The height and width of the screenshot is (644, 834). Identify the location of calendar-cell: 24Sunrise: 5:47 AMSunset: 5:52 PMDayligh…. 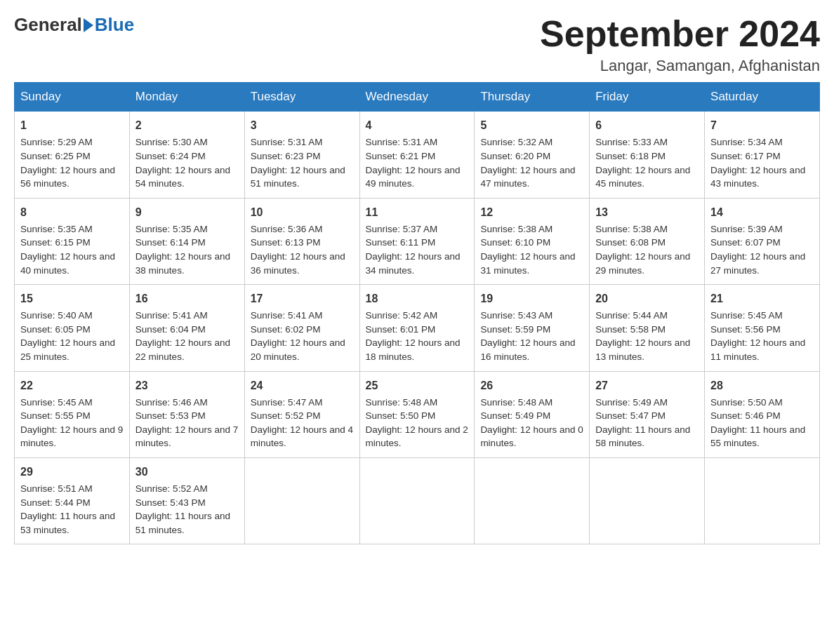
(302, 414).